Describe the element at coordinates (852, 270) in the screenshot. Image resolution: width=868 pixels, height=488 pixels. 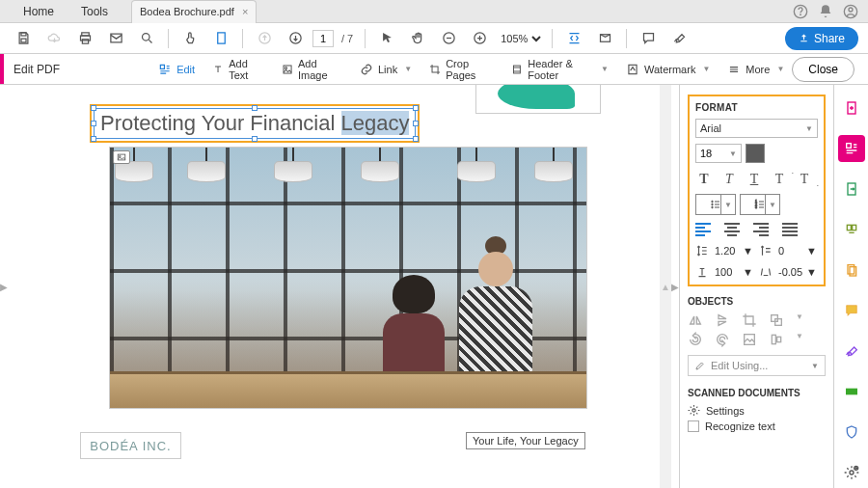
I see `rail-combine-icon` at that location.